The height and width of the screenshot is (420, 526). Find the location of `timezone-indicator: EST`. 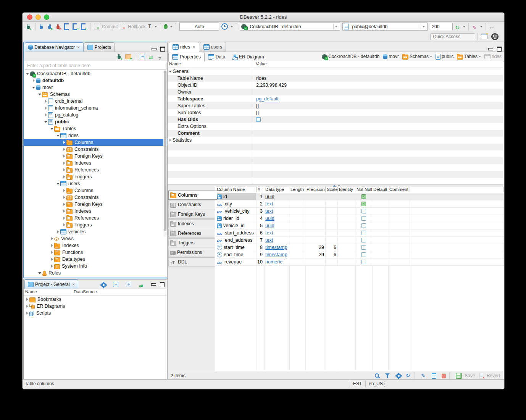

timezone-indicator: EST is located at coordinates (357, 384).